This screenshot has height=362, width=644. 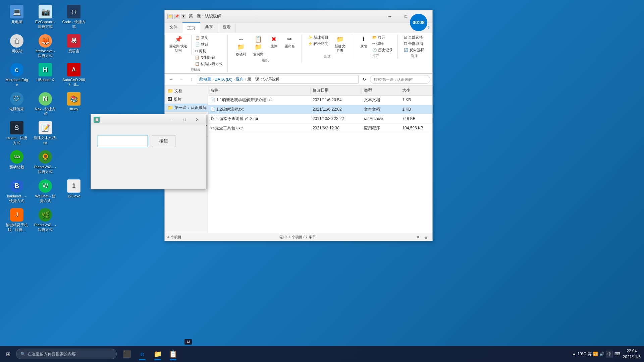 What do you see at coordinates (170, 108) in the screenshot?
I see `lesson1-icon: 📁` at bounding box center [170, 108].